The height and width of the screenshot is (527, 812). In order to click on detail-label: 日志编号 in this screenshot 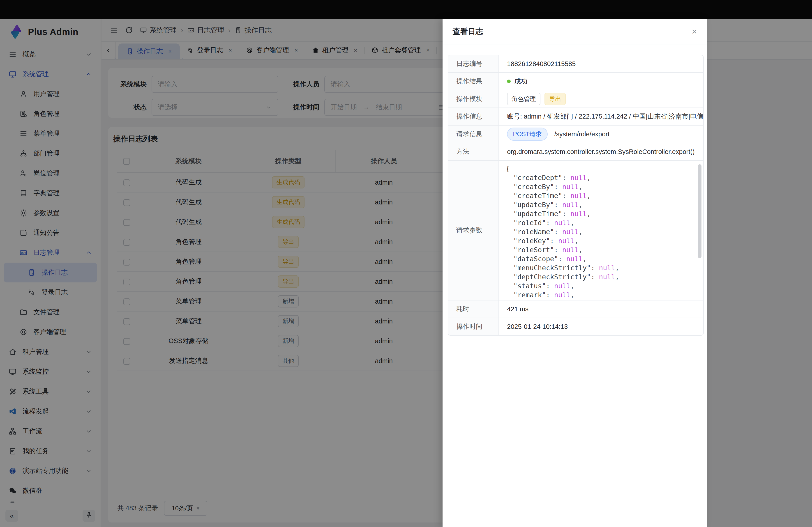, I will do `click(474, 64)`.